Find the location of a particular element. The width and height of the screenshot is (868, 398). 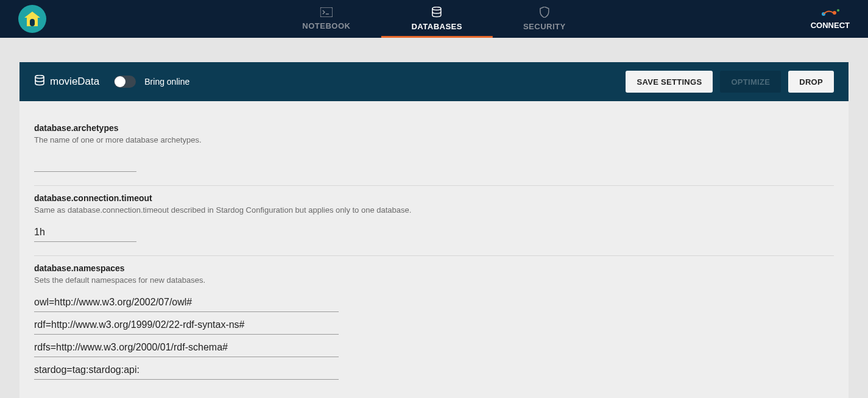

toggle-knob is located at coordinates (120, 82).